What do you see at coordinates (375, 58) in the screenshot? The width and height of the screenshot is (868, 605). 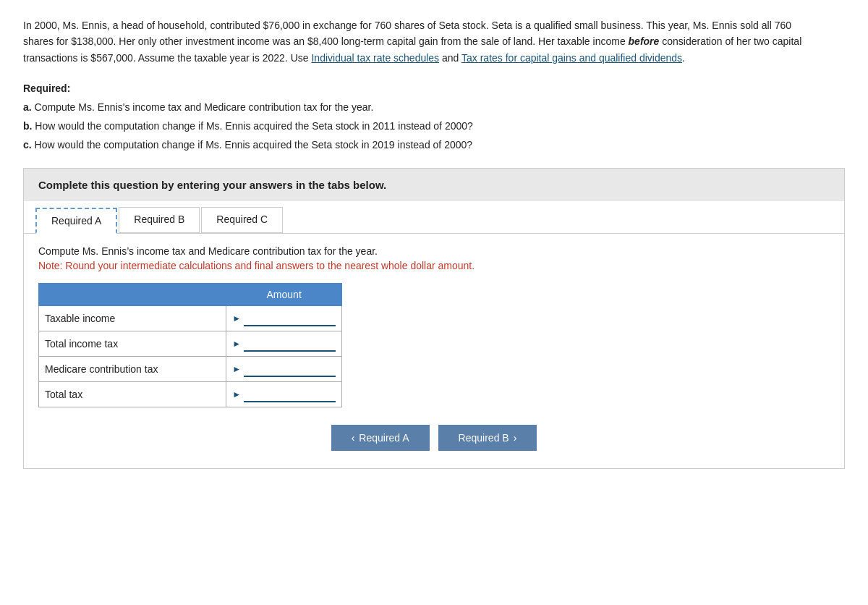 I see `link-individual-tax: Individual tax rate schedules` at bounding box center [375, 58].